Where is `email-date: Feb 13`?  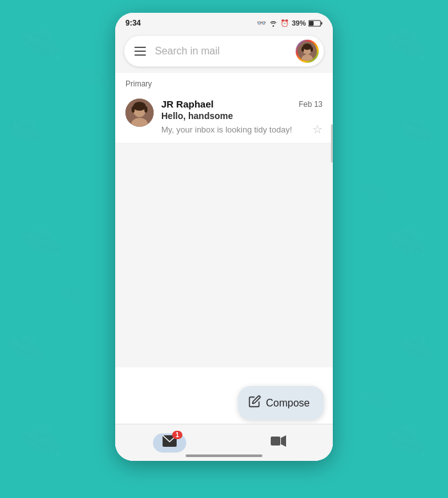
email-date: Feb 13 is located at coordinates (311, 104).